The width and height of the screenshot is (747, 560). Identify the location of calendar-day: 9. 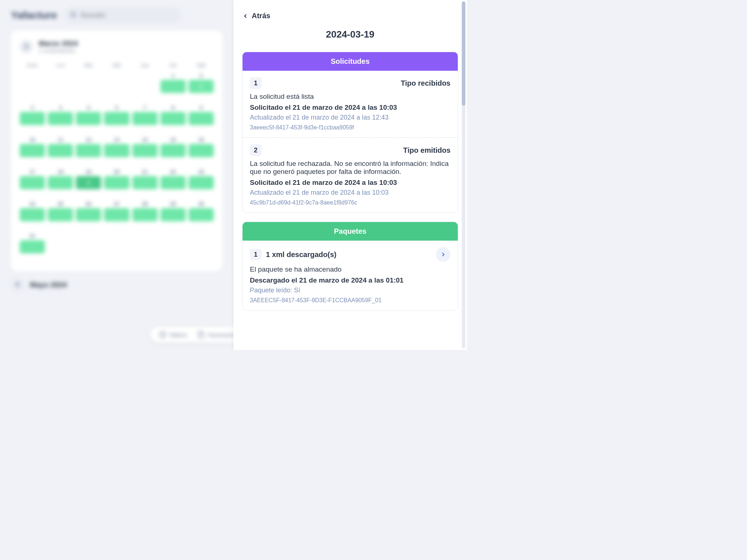
(201, 119).